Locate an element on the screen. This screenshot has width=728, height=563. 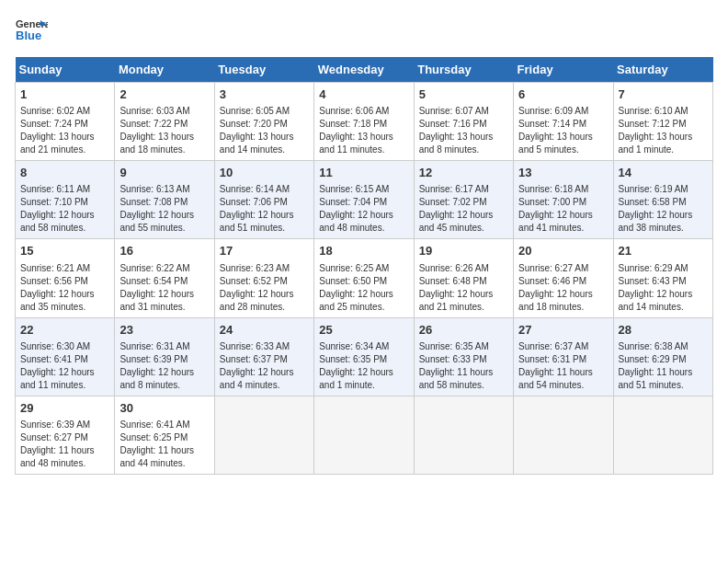
day-number: 23 is located at coordinates (164, 330).